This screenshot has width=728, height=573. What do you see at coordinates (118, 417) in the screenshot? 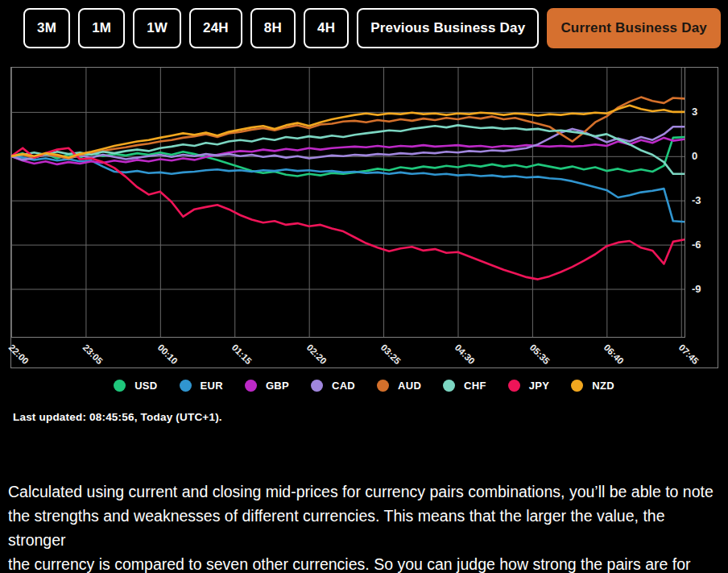
I see `last-updated-text: Last updated: 08:45:56, Today (UTC+1).` at bounding box center [118, 417].